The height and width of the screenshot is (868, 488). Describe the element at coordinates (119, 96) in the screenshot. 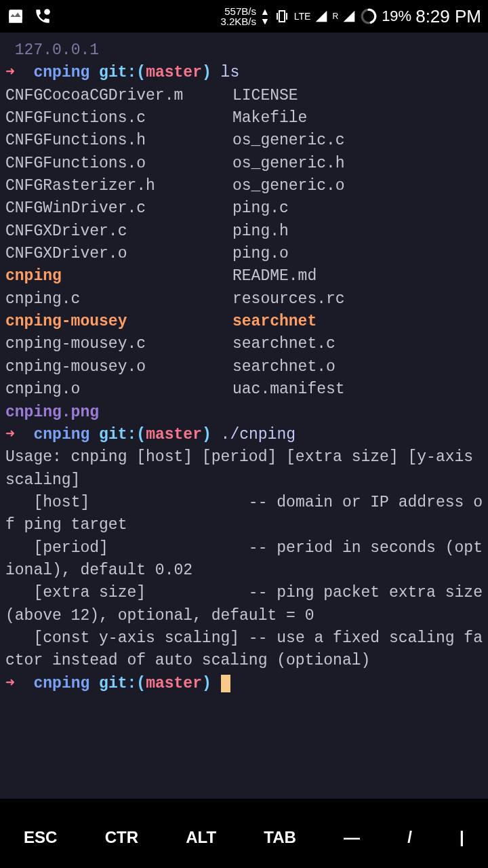

I see `file: CNFGCocoaCGDriver.m` at that location.